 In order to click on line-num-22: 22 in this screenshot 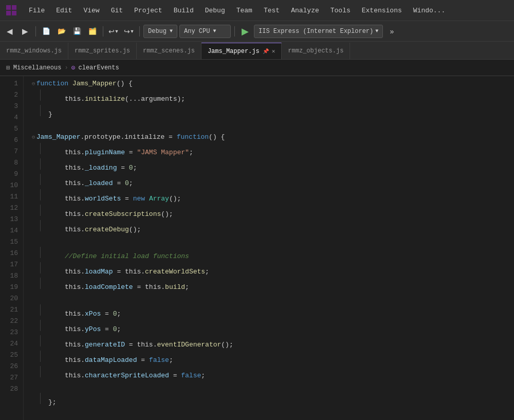, I will do `click(11, 321)`.